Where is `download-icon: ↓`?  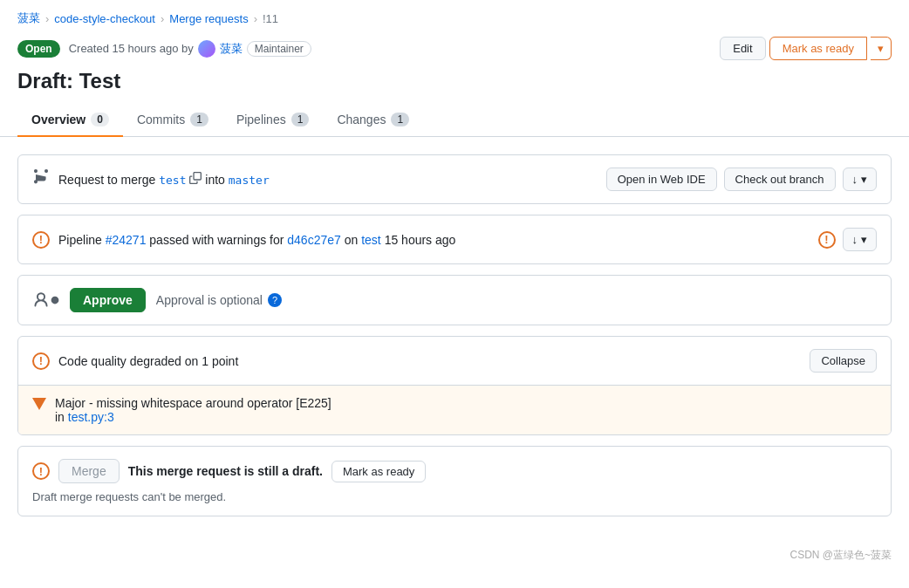 download-icon: ↓ is located at coordinates (855, 180).